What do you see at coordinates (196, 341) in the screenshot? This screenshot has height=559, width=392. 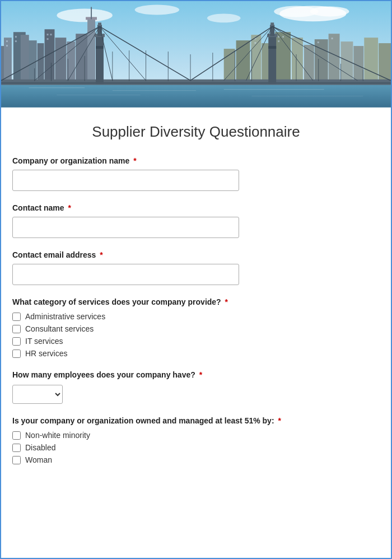 I see `service-option-it: IT services` at bounding box center [196, 341].